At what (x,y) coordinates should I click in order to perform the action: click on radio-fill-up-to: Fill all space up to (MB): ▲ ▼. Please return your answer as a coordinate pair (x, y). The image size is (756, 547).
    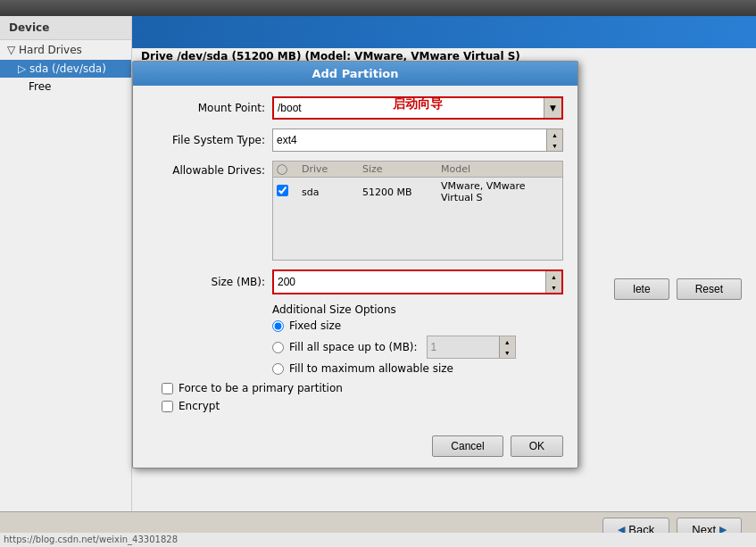
    Looking at the image, I should click on (418, 347).